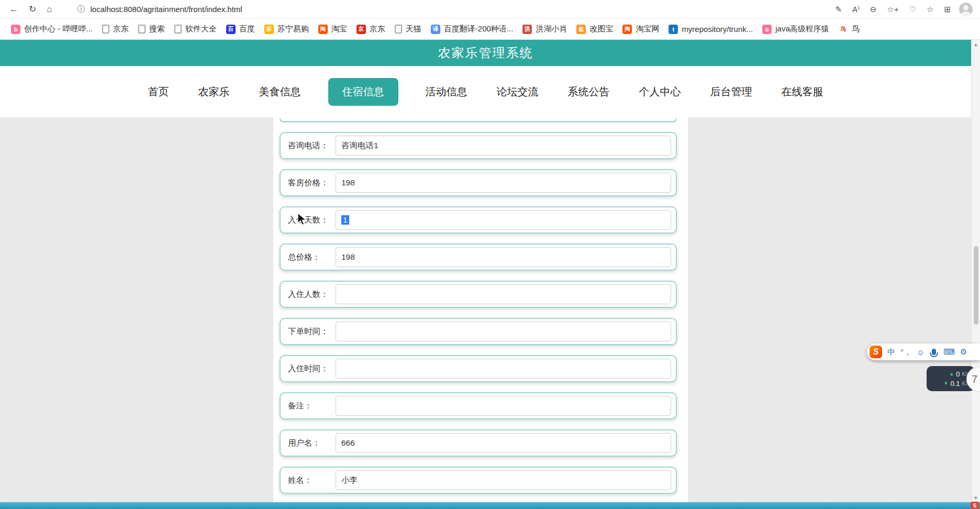  Describe the element at coordinates (308, 220) in the screenshot. I see `field-label: 入住天数：` at that location.